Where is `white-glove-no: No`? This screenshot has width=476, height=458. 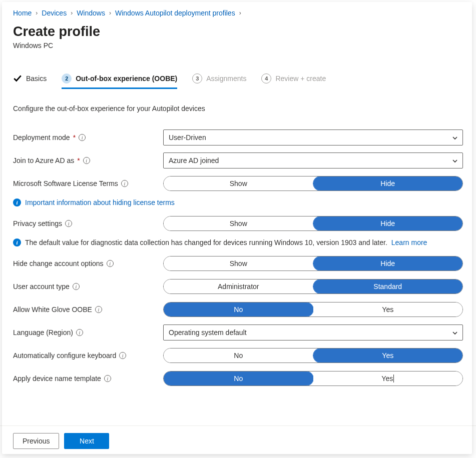
white-glove-no: No is located at coordinates (238, 310).